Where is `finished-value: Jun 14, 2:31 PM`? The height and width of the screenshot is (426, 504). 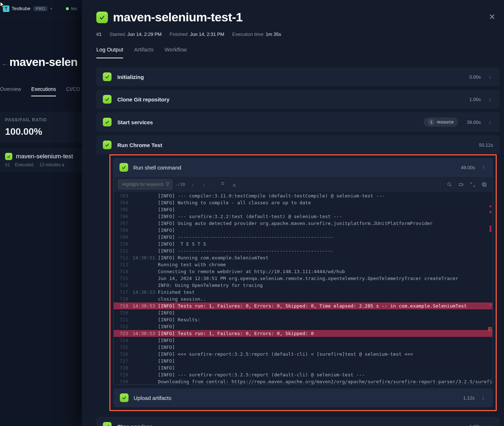 finished-value: Jun 14, 2:31 PM is located at coordinates (207, 34).